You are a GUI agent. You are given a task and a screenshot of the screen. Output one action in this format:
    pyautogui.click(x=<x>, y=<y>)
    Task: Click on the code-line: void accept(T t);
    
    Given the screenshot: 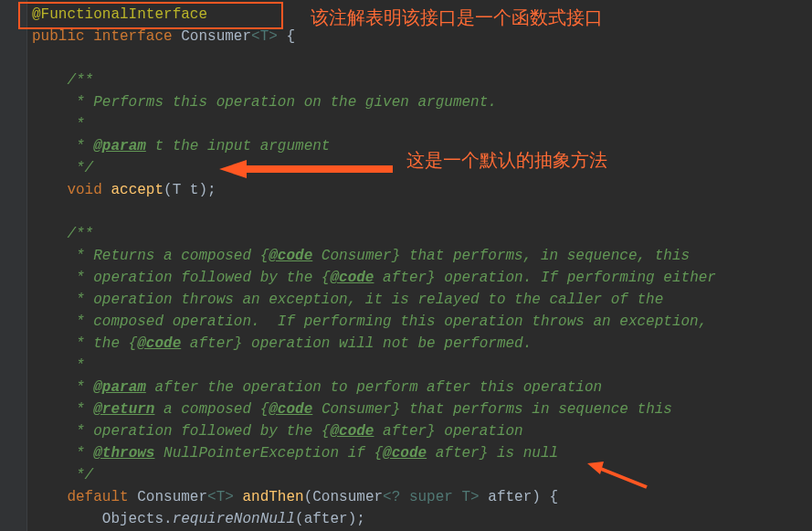 What is the action you would take?
    pyautogui.click(x=422, y=190)
    